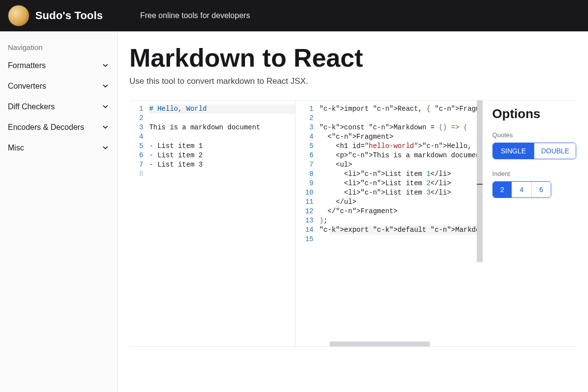  Describe the element at coordinates (514, 151) in the screenshot. I see `quotes-option-single: SINGLE` at that location.